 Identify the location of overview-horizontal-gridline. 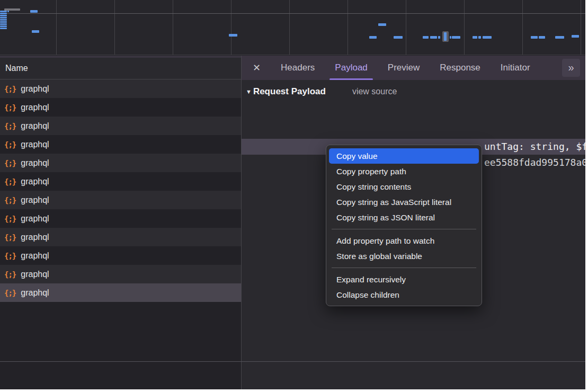
(292, 14).